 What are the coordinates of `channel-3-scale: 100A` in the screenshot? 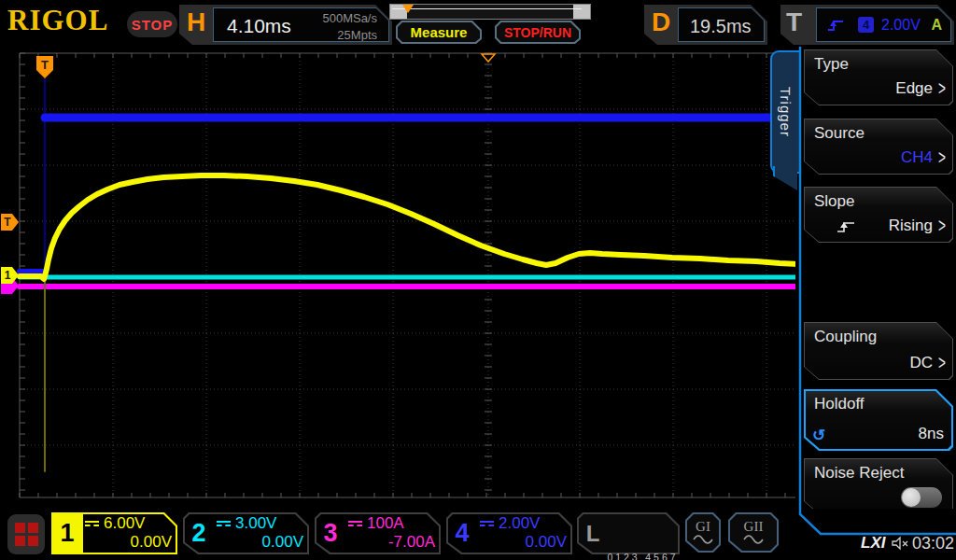 It's located at (386, 524).